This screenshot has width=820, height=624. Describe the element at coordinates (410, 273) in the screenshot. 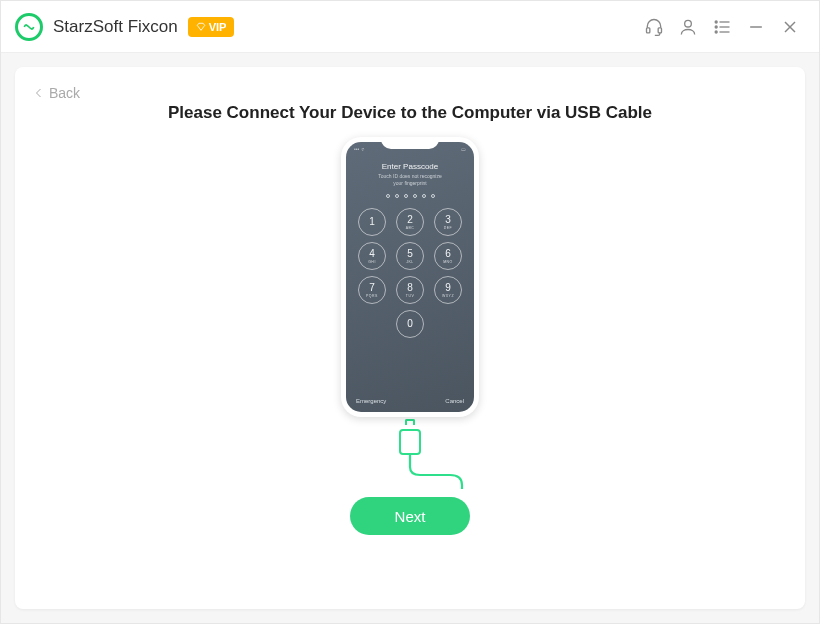

I see `keypad: 1 2ABC 3DEF 4GHI 5JKL 6MNO 7PQRS 8TUV 9W…` at that location.